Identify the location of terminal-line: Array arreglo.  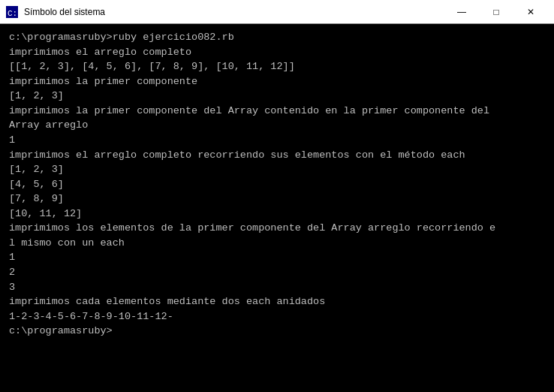
(277, 125).